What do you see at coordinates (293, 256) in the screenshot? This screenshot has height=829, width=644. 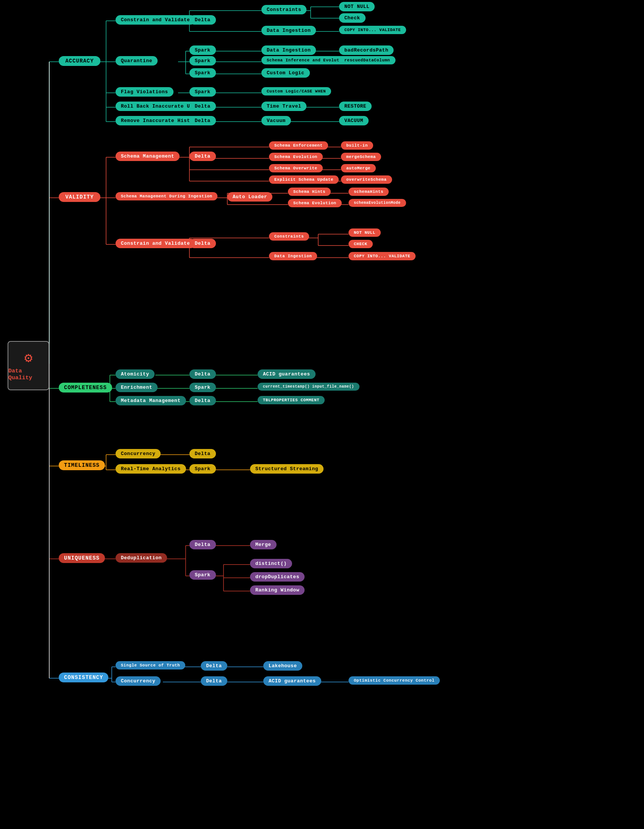 I see `data-ing-val: Data Ingestion` at bounding box center [293, 256].